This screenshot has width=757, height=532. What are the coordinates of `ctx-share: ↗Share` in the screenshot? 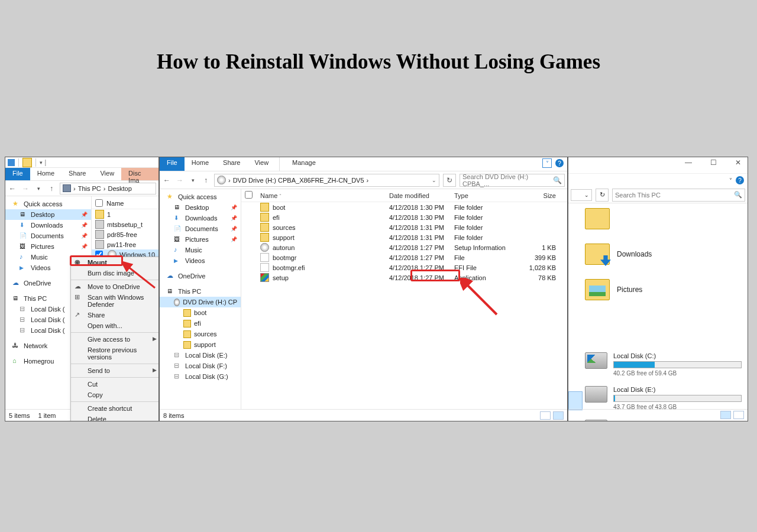 It's located at (115, 315).